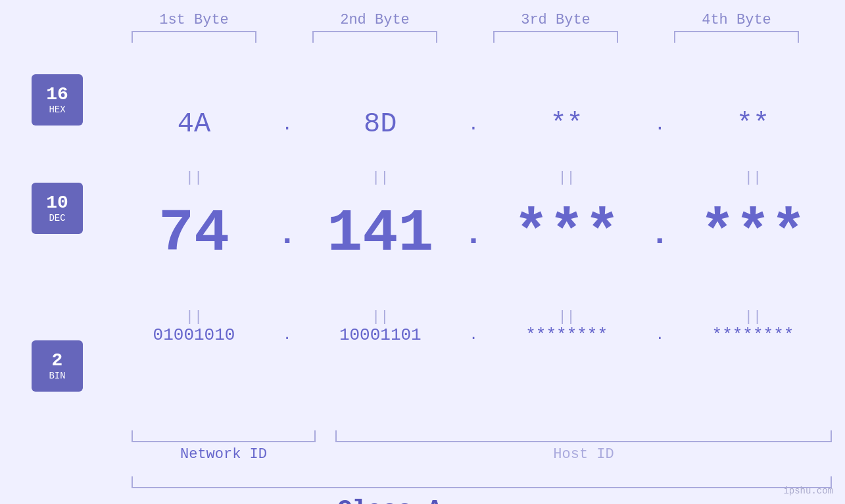 The image size is (845, 504). Describe the element at coordinates (567, 234) in the screenshot. I see `dec-b3: ***` at that location.